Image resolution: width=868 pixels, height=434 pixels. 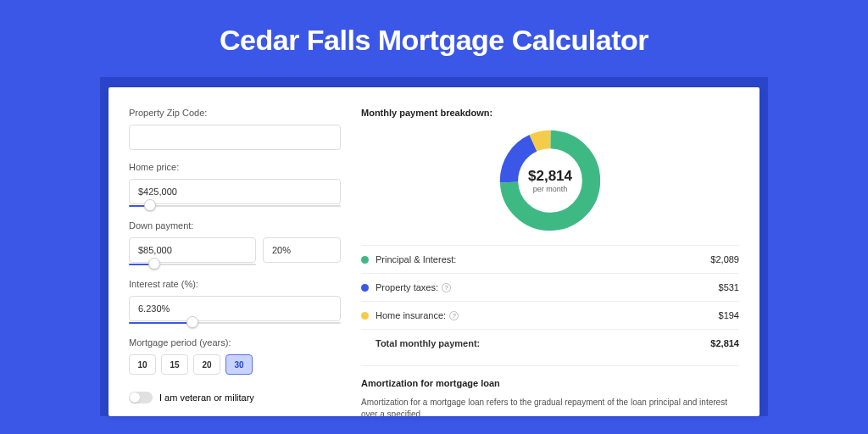 What do you see at coordinates (542, 259) in the screenshot?
I see `legend-label: Principal & Interest:` at bounding box center [542, 259].